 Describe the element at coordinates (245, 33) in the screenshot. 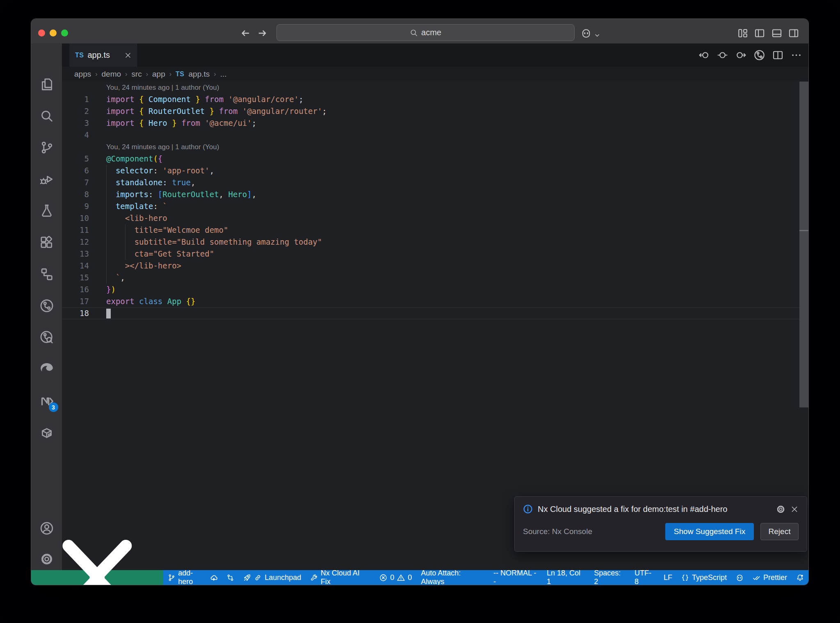

I see `navigate-back-icon` at that location.